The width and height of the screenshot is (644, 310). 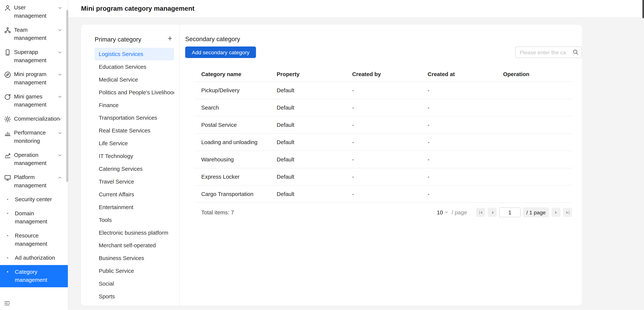 What do you see at coordinates (68, 96) in the screenshot?
I see `sidebar-scrollbar-thumb` at bounding box center [68, 96].